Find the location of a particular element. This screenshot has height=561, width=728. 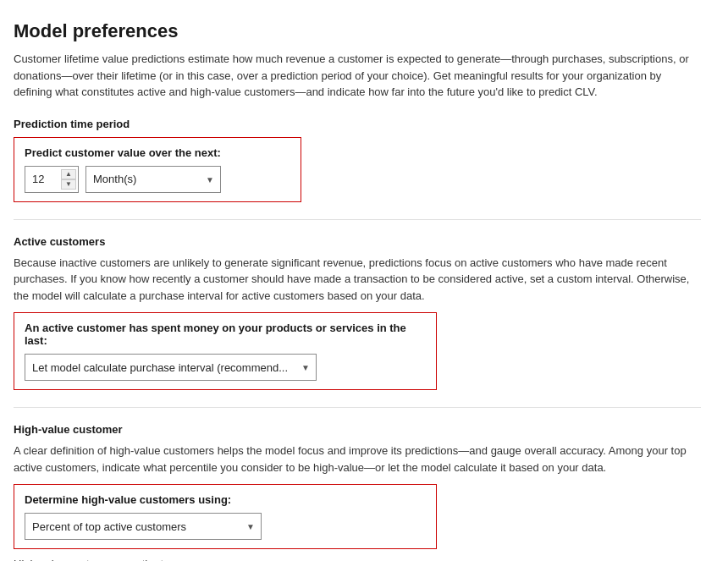

spinner-buttons: ▲ ▼ is located at coordinates (69, 179).